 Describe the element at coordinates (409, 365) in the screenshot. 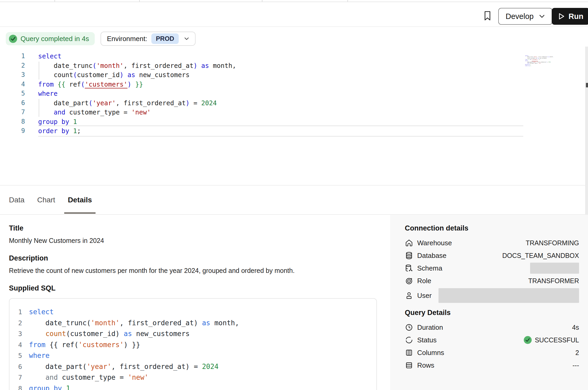

I see `rows-icon` at that location.